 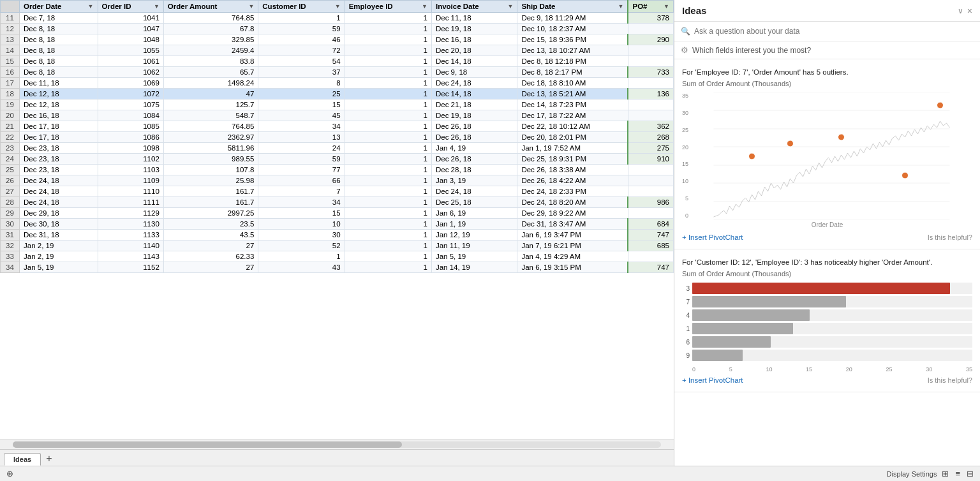 I want to click on ideas-search-input, so click(x=834, y=31).